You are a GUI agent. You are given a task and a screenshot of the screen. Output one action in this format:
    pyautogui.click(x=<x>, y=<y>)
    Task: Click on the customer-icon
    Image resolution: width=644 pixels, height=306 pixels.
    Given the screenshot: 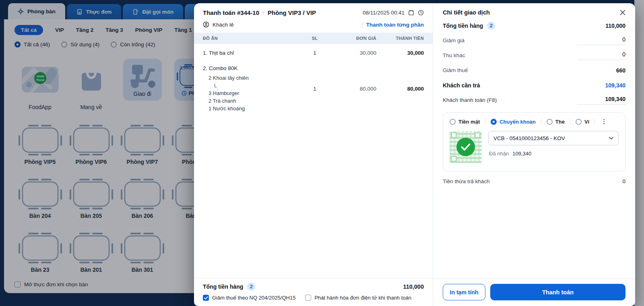 What is the action you would take?
    pyautogui.click(x=206, y=25)
    